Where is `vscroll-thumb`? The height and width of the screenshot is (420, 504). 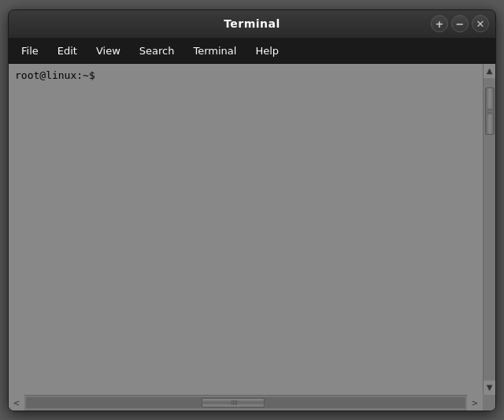 vscroll-thumb is located at coordinates (490, 111).